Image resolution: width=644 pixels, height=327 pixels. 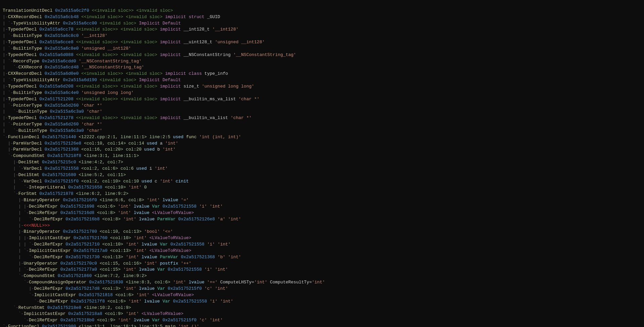 What do you see at coordinates (322, 49) in the screenshot?
I see `code-line: | `-BuiltinType 0x2a515a6c8e0 'unsigned …` at bounding box center [322, 49].